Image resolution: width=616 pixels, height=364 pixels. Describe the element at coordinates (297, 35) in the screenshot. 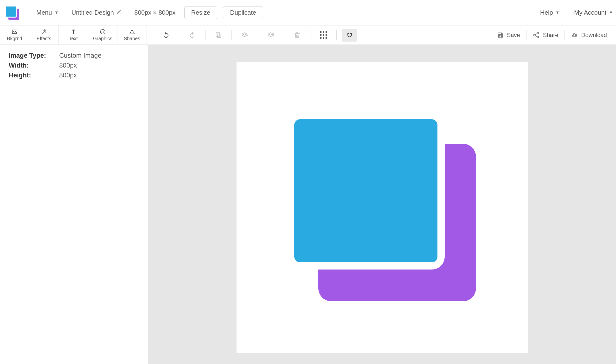

I see `trash-icon` at that location.